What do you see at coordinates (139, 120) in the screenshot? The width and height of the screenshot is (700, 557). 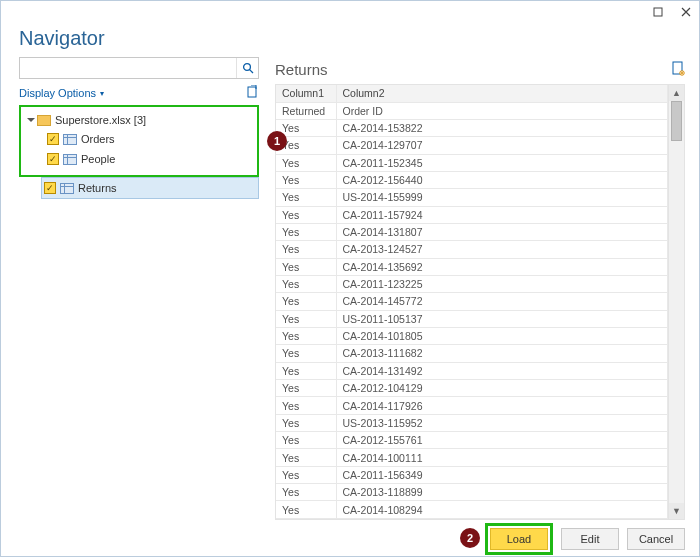 I see `tree-file-node: Superstore.xlsx [3]` at bounding box center [139, 120].